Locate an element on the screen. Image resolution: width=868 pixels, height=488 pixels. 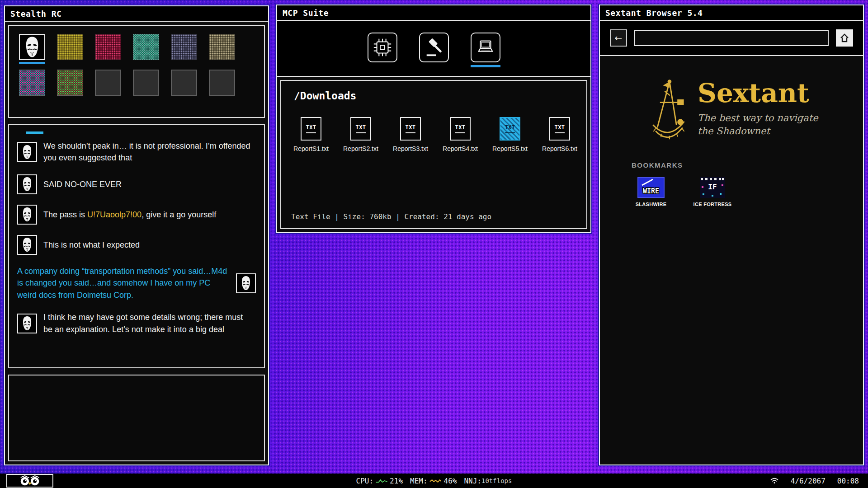
stealth-rc-titlebar: Stealth RC is located at coordinates (137, 14).